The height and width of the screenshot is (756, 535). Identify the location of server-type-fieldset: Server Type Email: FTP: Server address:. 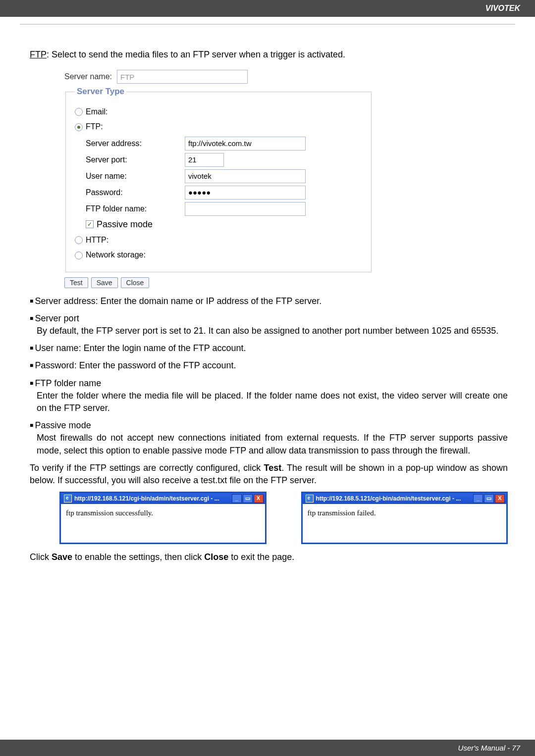
(218, 179).